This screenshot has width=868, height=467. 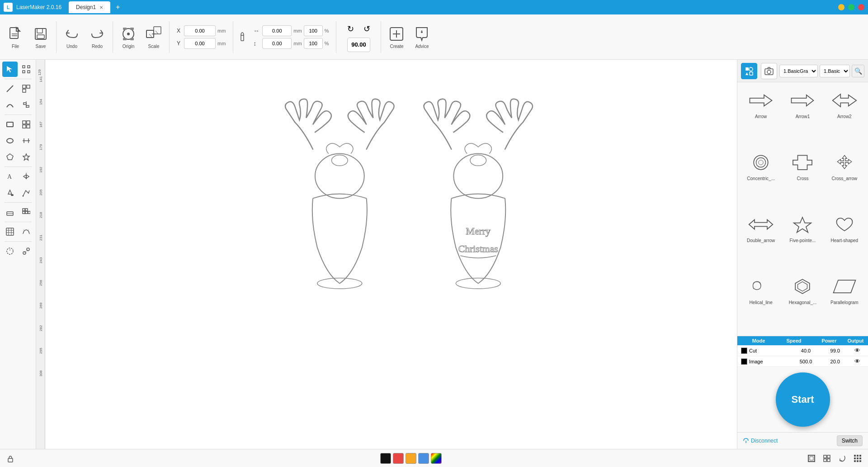 What do you see at coordinates (761, 116) in the screenshot?
I see `shape-arrow: Arrow` at bounding box center [761, 116].